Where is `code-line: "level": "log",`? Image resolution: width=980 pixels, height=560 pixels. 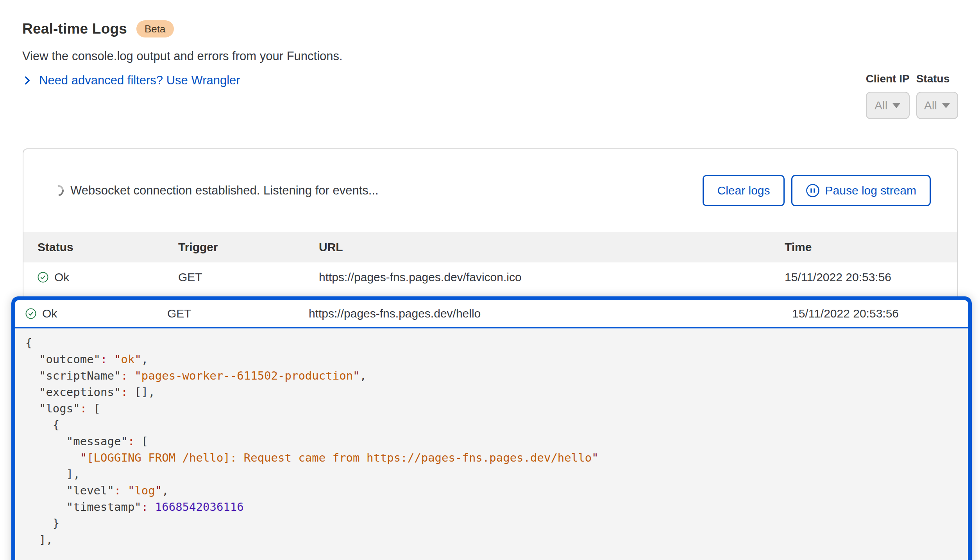
code-line: "level": "log", is located at coordinates (497, 490).